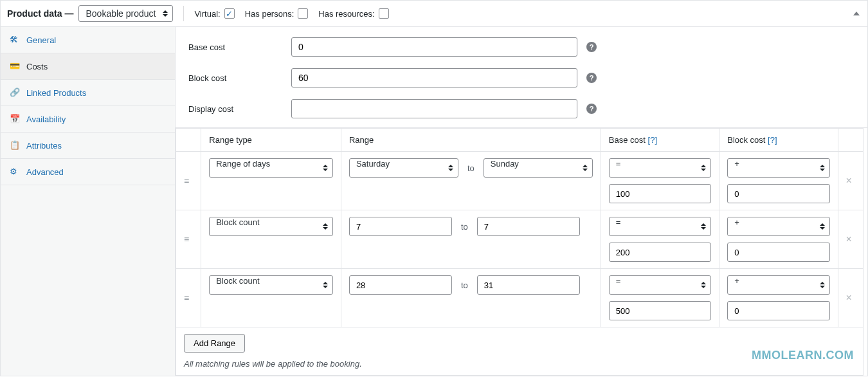 Image resolution: width=868 pixels, height=386 pixels. What do you see at coordinates (87, 120) in the screenshot?
I see `sidebar-item-availability: 📅Availability` at bounding box center [87, 120].